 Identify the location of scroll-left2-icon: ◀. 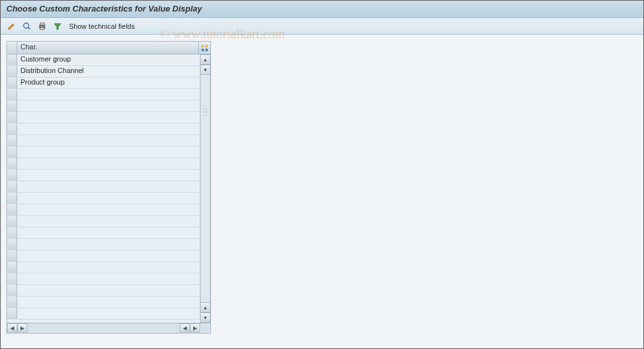
(185, 328).